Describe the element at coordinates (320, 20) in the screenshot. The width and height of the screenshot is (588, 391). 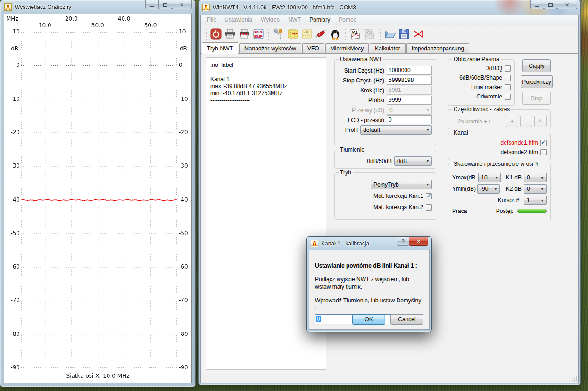
I see `menu-pomiary: Pomiary` at that location.